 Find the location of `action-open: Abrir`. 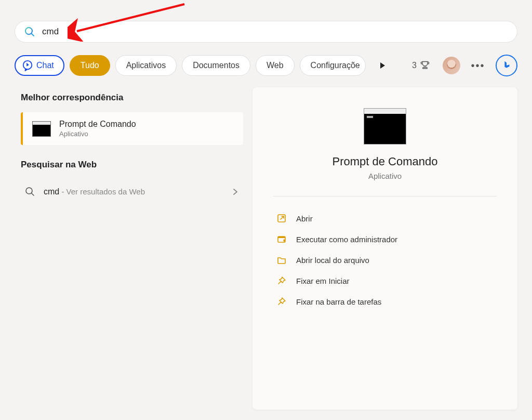

action-open: Abrir is located at coordinates (385, 218).